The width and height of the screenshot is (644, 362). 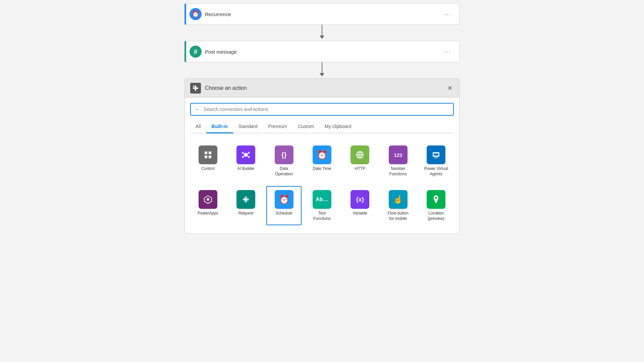 What do you see at coordinates (322, 109) in the screenshot?
I see `search-box: ←` at bounding box center [322, 109].